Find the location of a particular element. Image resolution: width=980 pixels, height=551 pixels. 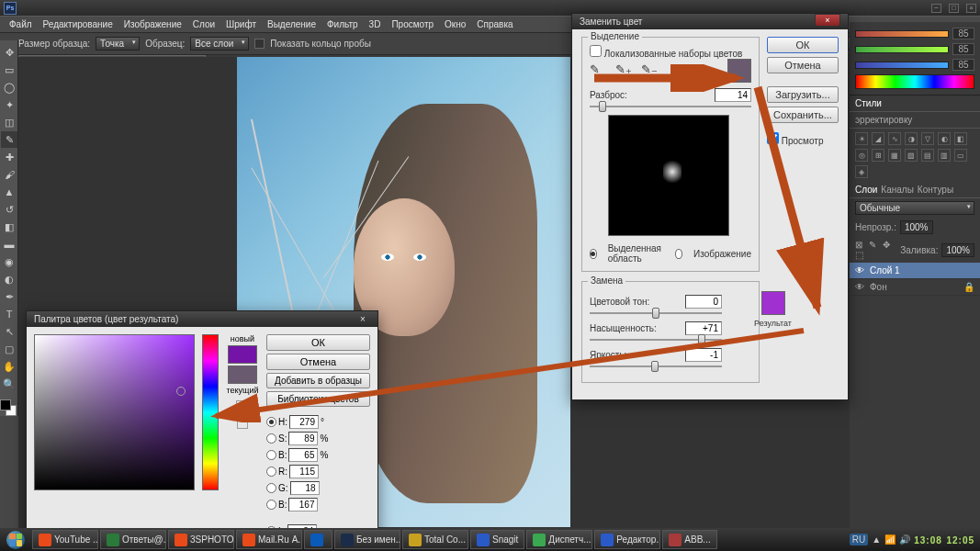

fuzziness-slider is located at coordinates (670, 107).